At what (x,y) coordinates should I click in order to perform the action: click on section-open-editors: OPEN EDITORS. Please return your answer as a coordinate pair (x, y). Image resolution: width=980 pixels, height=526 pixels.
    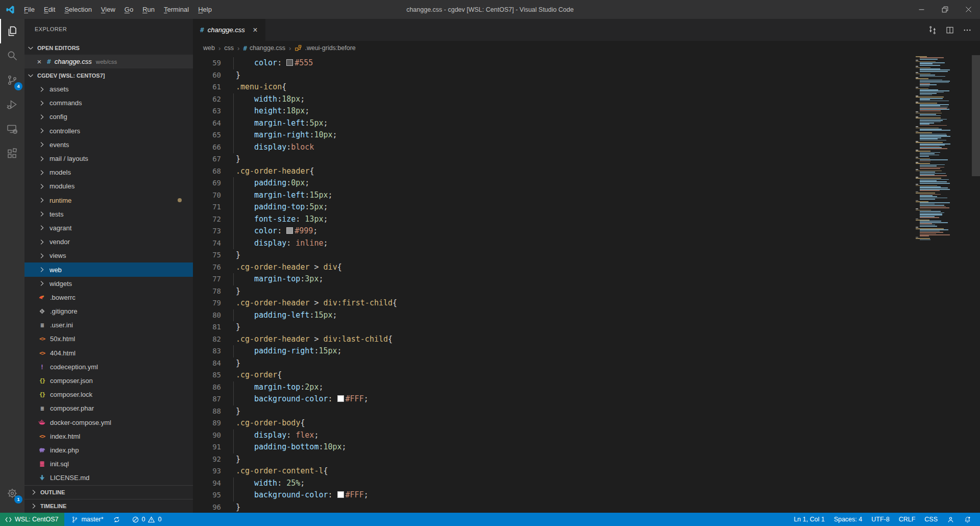
    Looking at the image, I should click on (109, 48).